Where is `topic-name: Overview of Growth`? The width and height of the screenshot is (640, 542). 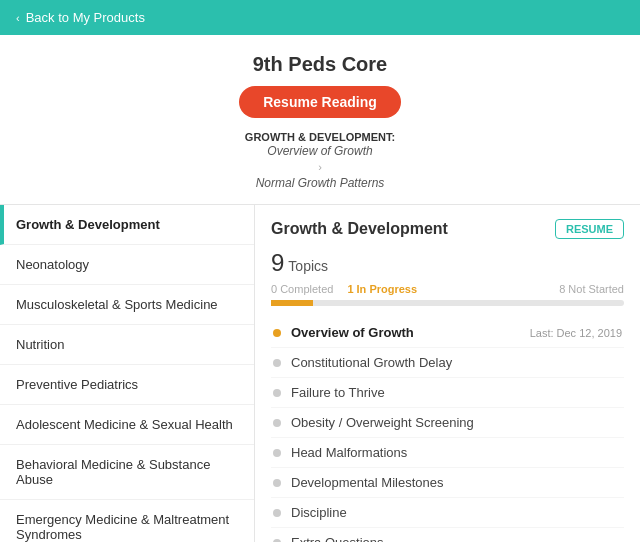
topic-name: Overview of Growth is located at coordinates (406, 332).